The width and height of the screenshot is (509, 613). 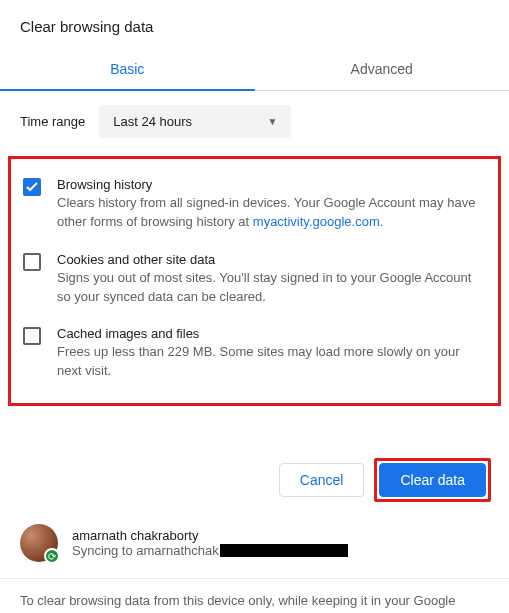 What do you see at coordinates (195, 122) in the screenshot?
I see `timerange-select: Last 24 hours ▼` at bounding box center [195, 122].